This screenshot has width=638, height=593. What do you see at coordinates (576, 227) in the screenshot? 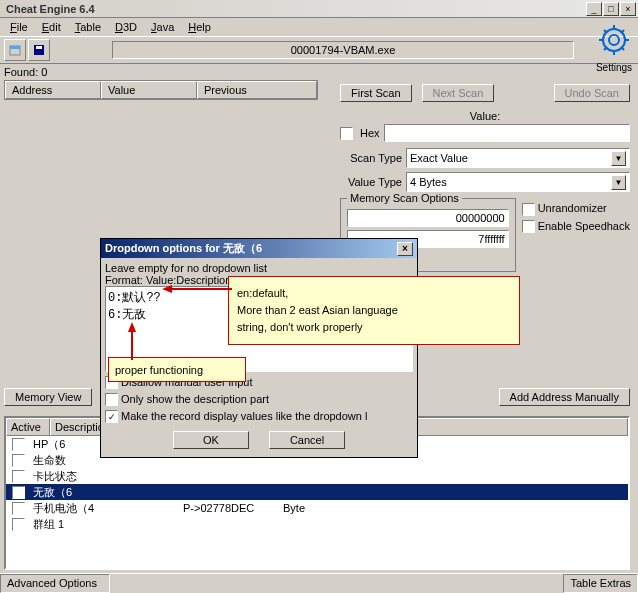
I see `speedhack-row: Enable Speedhack` at bounding box center [576, 227].